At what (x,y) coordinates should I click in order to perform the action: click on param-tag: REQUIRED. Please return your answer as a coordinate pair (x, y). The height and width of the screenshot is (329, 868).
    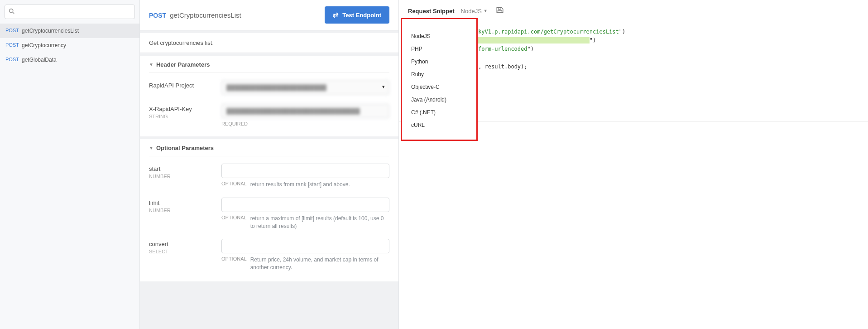
    Looking at the image, I should click on (235, 124).